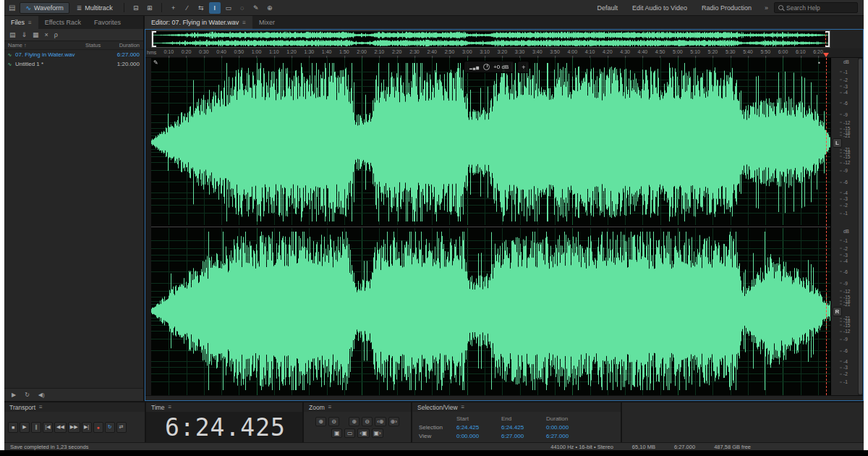  Describe the element at coordinates (490, 39) in the screenshot. I see `overview-navigator` at that location.